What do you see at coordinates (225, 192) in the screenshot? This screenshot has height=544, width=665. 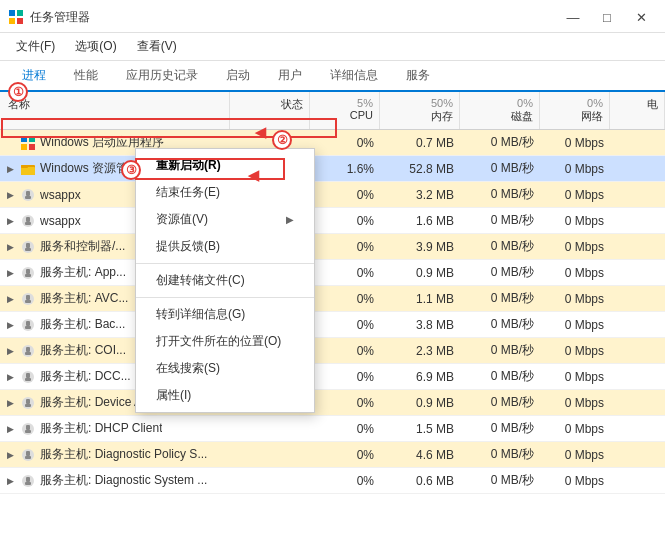 I see `context-menu-item: 结束任务(E)` at bounding box center [225, 192].